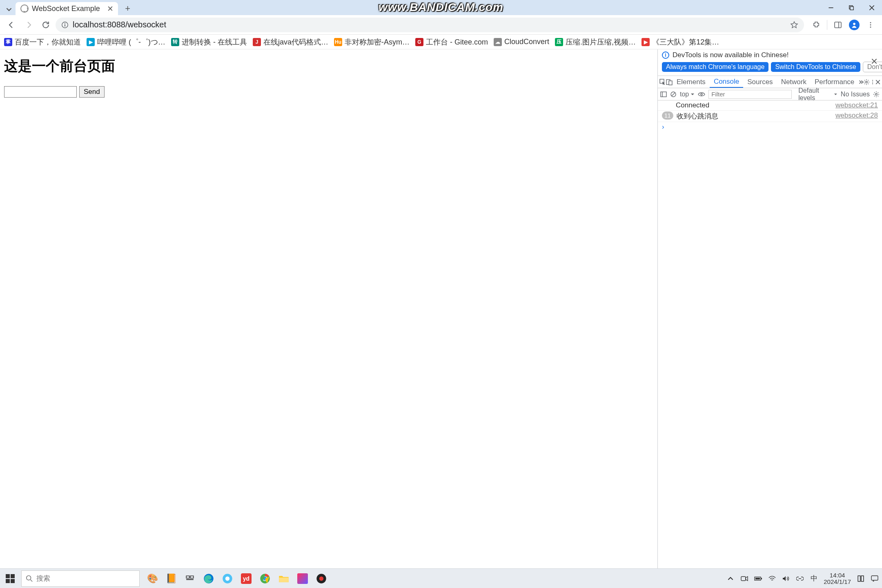  Describe the element at coordinates (601, 42) in the screenshot. I see `bookmark-label: 压缩.图片压缩,视频…` at that location.